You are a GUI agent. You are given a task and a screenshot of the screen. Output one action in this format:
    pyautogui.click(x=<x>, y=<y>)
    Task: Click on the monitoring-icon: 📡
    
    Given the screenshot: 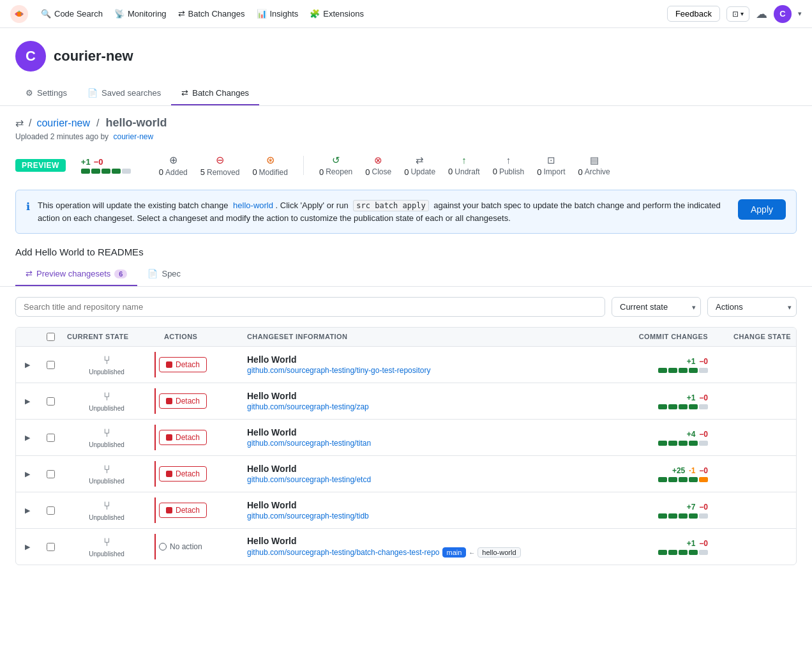 What is the action you would take?
    pyautogui.click(x=119, y=14)
    